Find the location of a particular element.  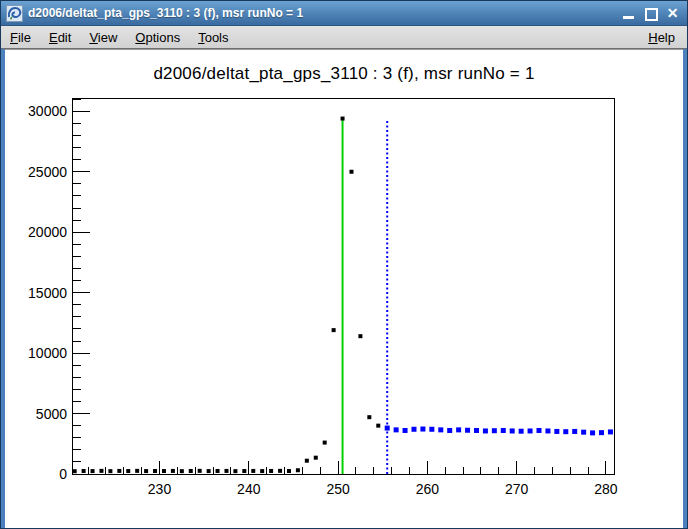

y-tick-label: 30000 is located at coordinates (48, 111).